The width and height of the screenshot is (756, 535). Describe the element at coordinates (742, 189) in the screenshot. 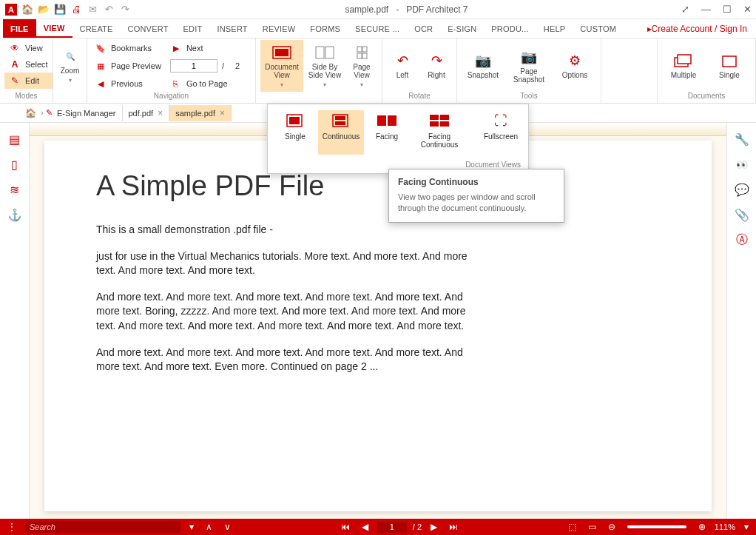

I see `comment-icon: 💬` at that location.